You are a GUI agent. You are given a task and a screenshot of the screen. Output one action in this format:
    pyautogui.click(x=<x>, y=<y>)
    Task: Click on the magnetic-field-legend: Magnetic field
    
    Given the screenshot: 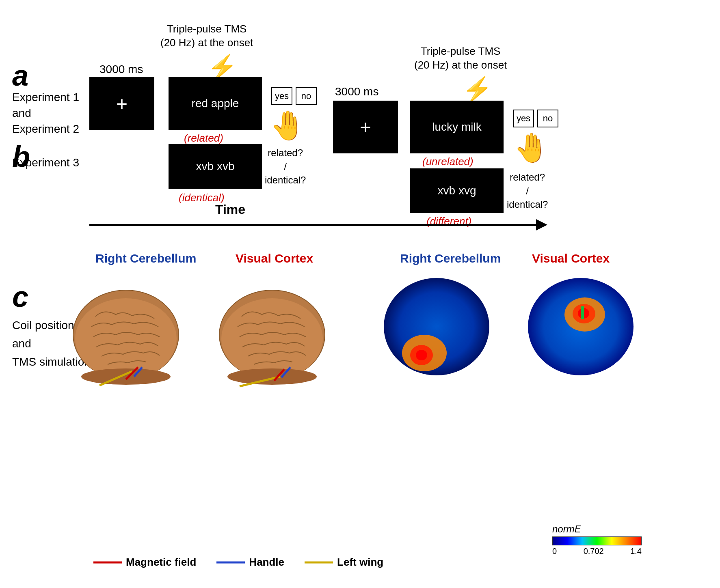 What is the action you would take?
    pyautogui.click(x=145, y=562)
    